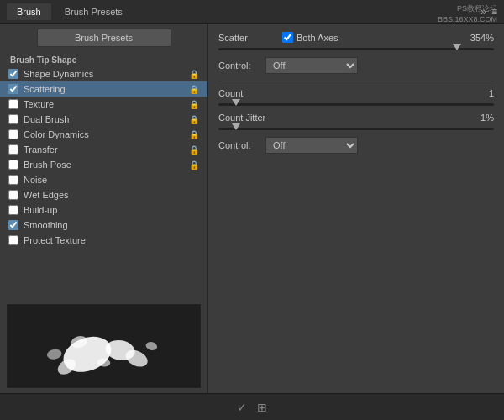 This screenshot has height=420, width=504. Describe the element at coordinates (104, 59) in the screenshot. I see `section-title: Brush Tip Shape` at that location.